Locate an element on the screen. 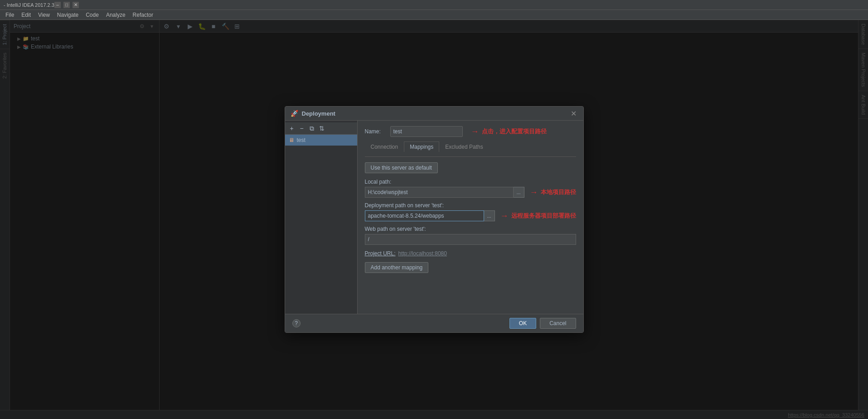 Image resolution: width=868 pixels, height=419 pixels. name-label: Name: is located at coordinates (376, 132).